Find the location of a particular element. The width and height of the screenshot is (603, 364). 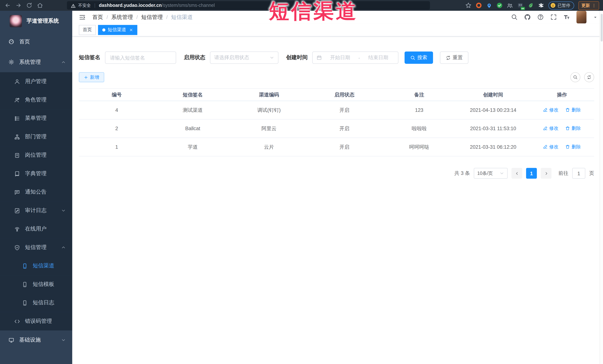

collapse-sidebar-icon is located at coordinates (82, 17).